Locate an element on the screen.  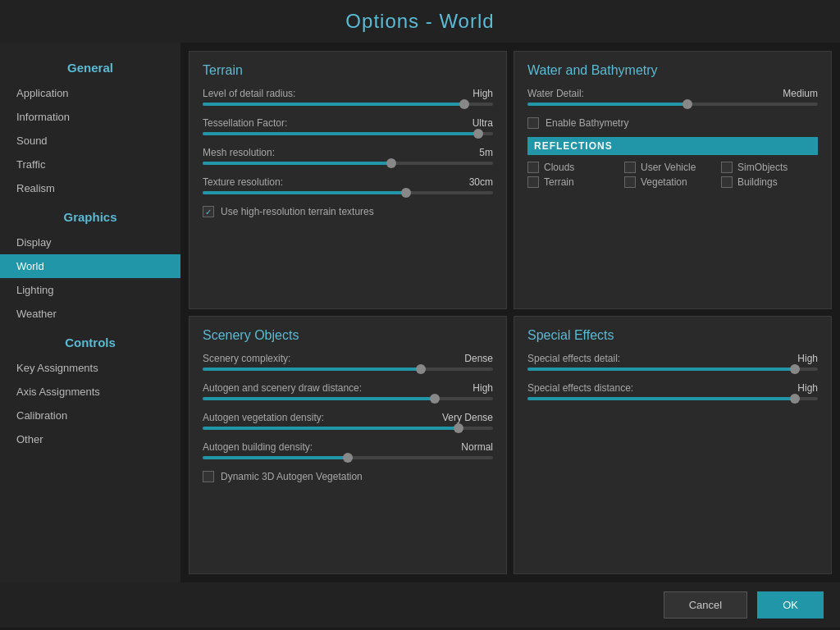
bldg-density-value: Normal is located at coordinates (477, 447).